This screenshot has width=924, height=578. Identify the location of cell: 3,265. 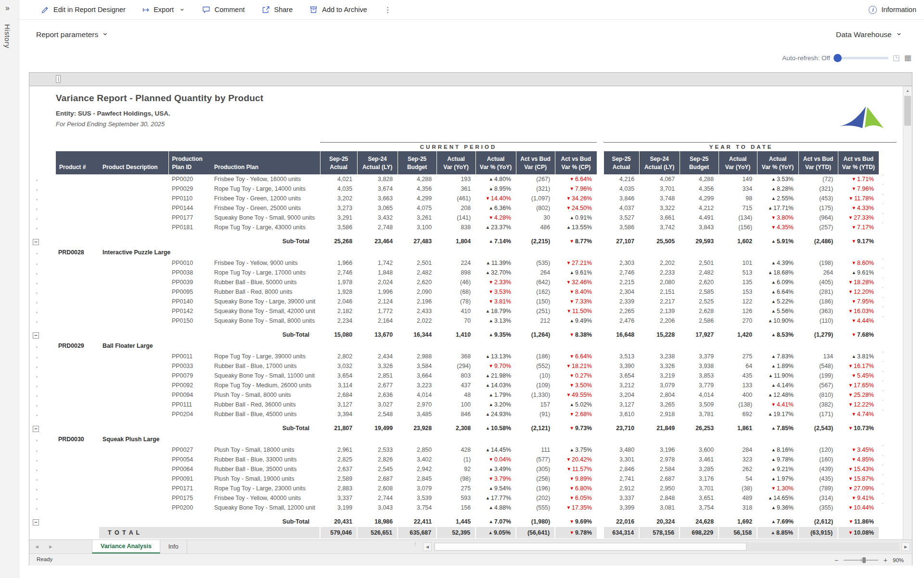
(659, 405).